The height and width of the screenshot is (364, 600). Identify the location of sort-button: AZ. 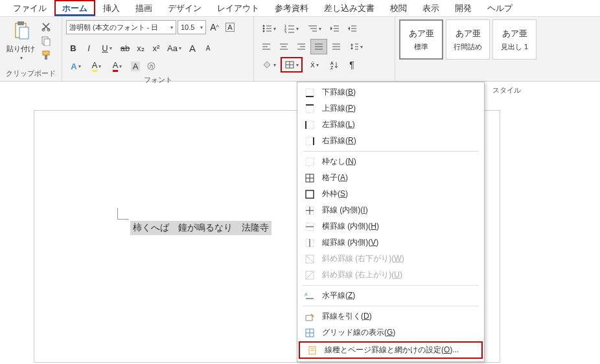
(334, 65).